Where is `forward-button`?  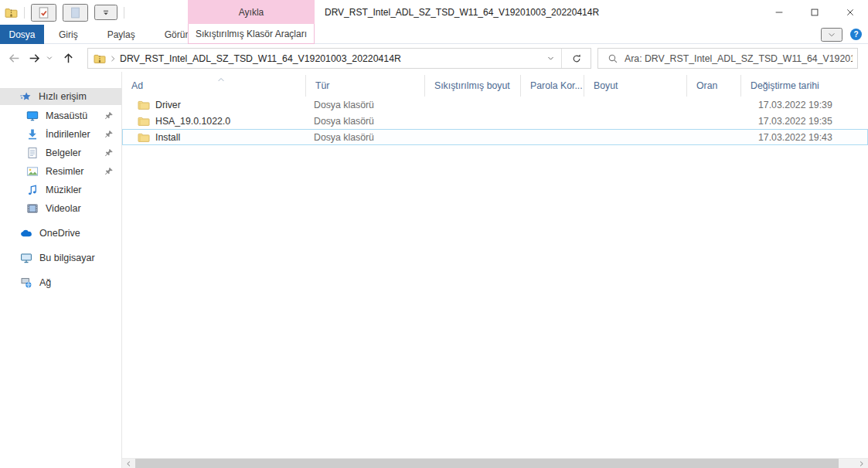 forward-button is located at coordinates (34, 58).